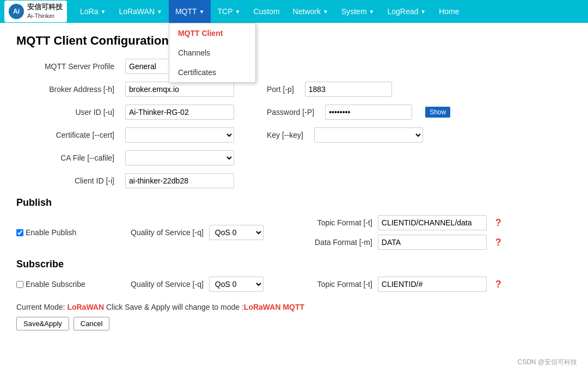  Describe the element at coordinates (236, 232) in the screenshot. I see `publish-qos-select: QoS 0 QoS 1 QoS 2` at that location.